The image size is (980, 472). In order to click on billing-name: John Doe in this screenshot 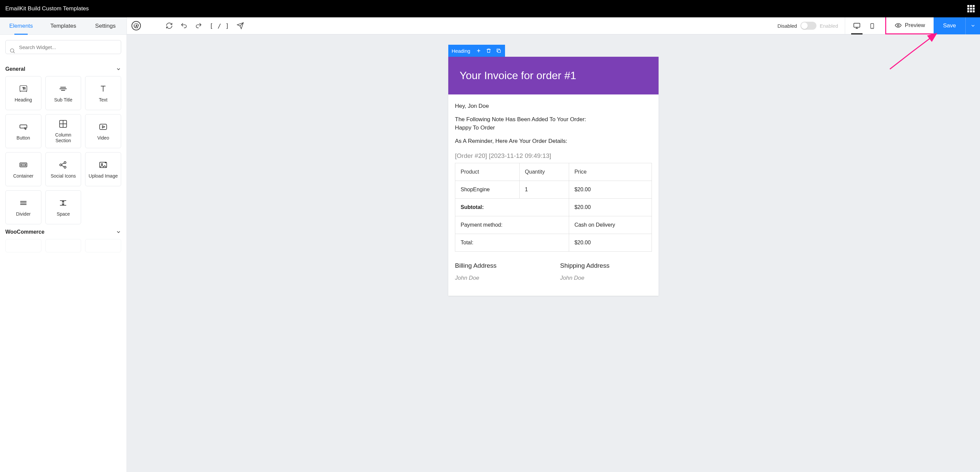, I will do `click(501, 278)`.